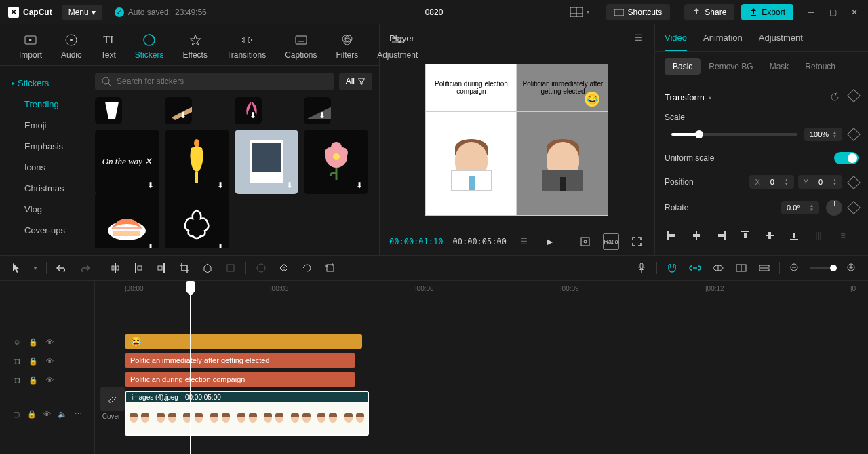 Image resolution: width=868 pixels, height=454 pixels. Describe the element at coordinates (44, 105) in the screenshot. I see `sidebar-item-trending: Trending` at that location.